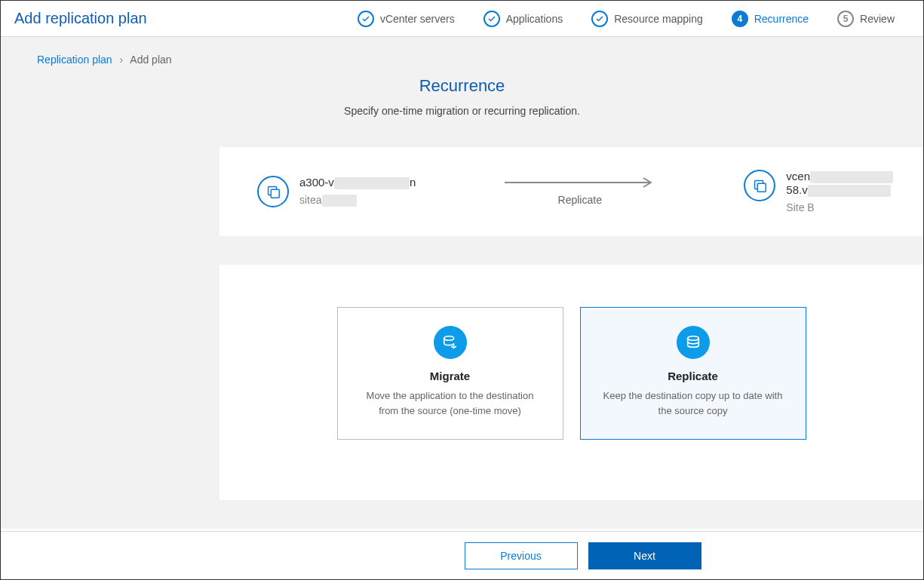 The image size is (924, 580). What do you see at coordinates (462, 19) in the screenshot?
I see `header: Add replication plan vCenter servers App…` at bounding box center [462, 19].